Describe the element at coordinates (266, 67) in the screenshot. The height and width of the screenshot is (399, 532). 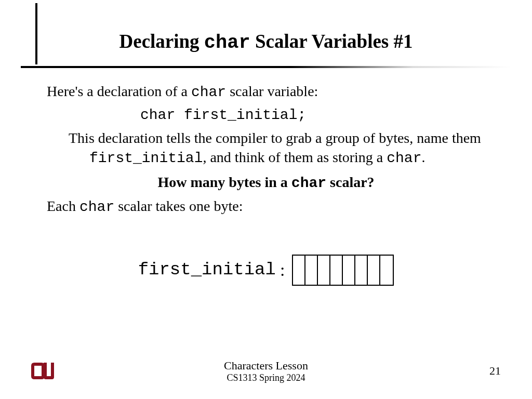
I see `horizontal-rule` at that location.